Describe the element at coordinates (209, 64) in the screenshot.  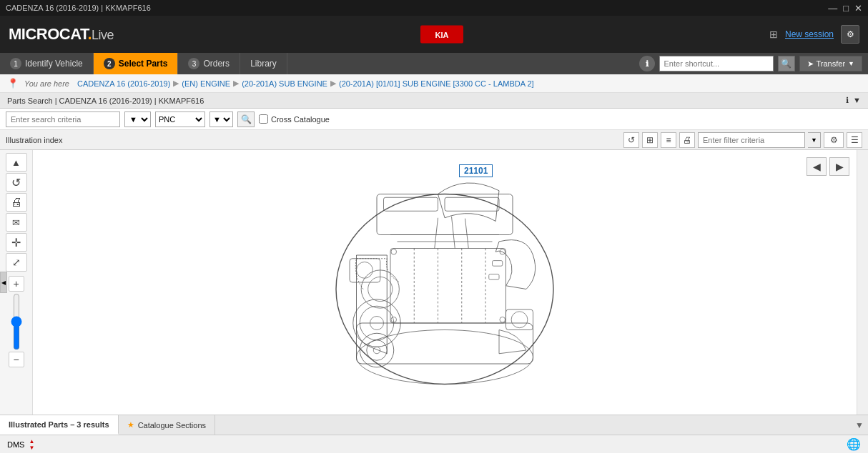
I see `tab-orders: 3 Orders` at that location.